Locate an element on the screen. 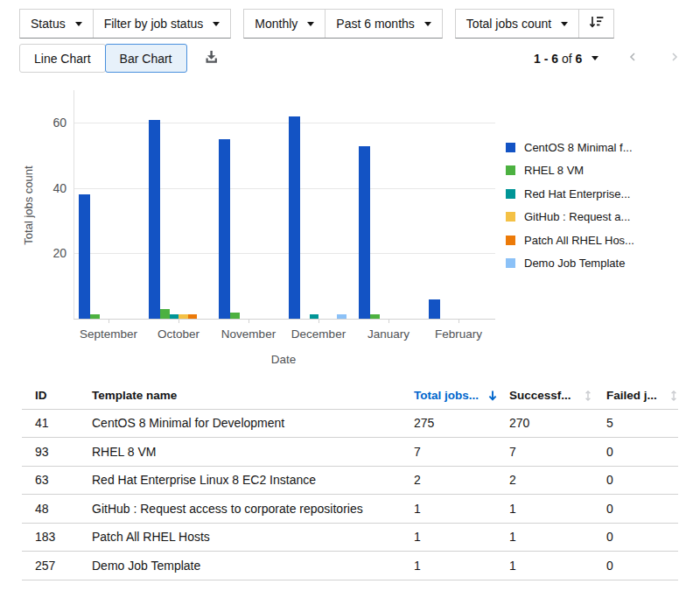  legend-label: RHEL 8 VM is located at coordinates (554, 170).